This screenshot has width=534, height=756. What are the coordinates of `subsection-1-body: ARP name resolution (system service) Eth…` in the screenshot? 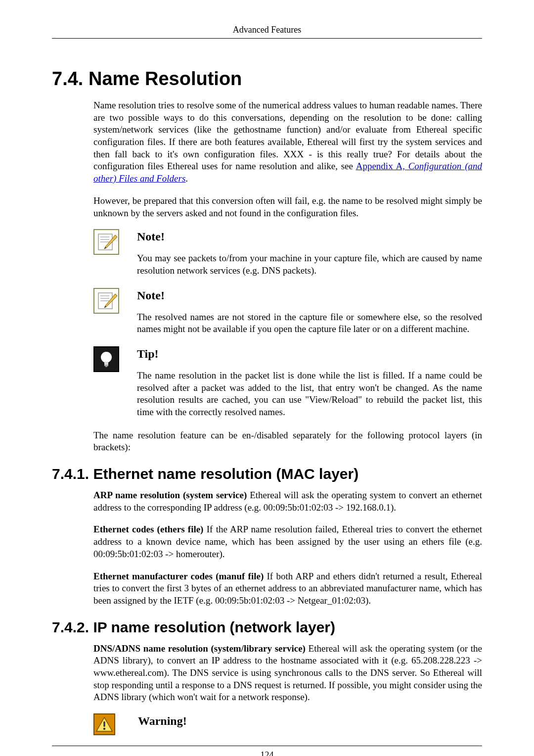 It's located at (288, 548).